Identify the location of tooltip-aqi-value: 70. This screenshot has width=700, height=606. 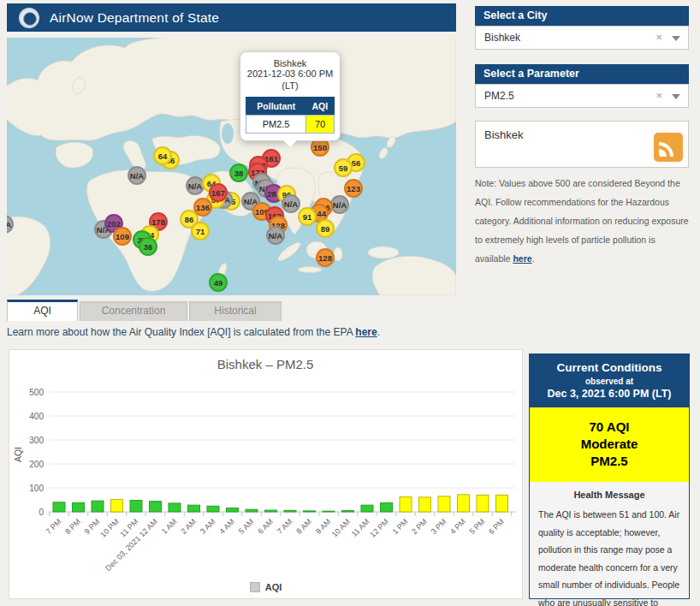
(320, 123).